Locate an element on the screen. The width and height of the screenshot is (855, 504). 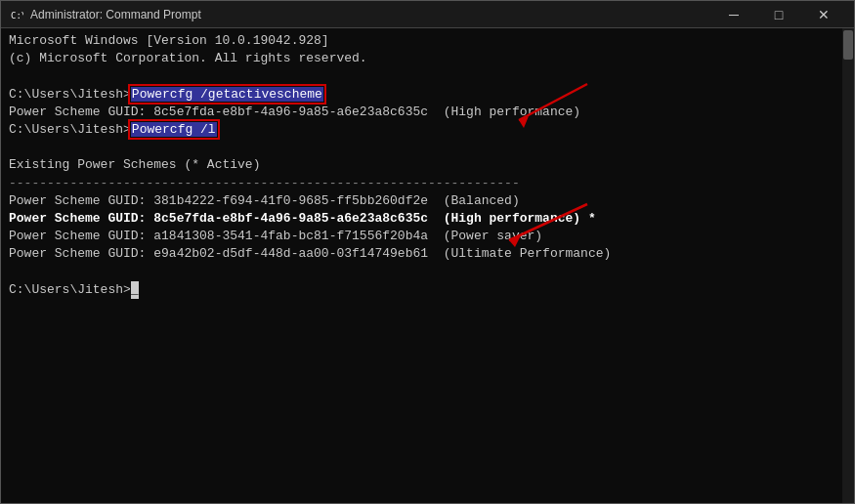
command-highlight-1: Powercfg /getactivescheme is located at coordinates (227, 94).